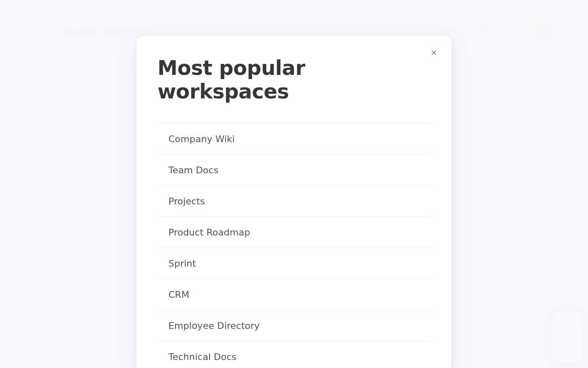  I want to click on workspace-item: Team Docs, so click(294, 170).